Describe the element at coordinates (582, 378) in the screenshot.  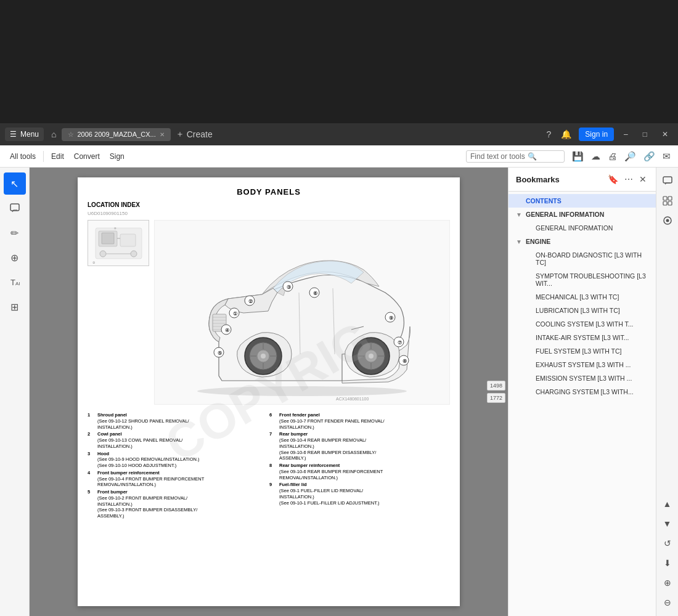
I see `bookmark-emission: EMISSION SYSTEM [L3 WITH ...` at that location.